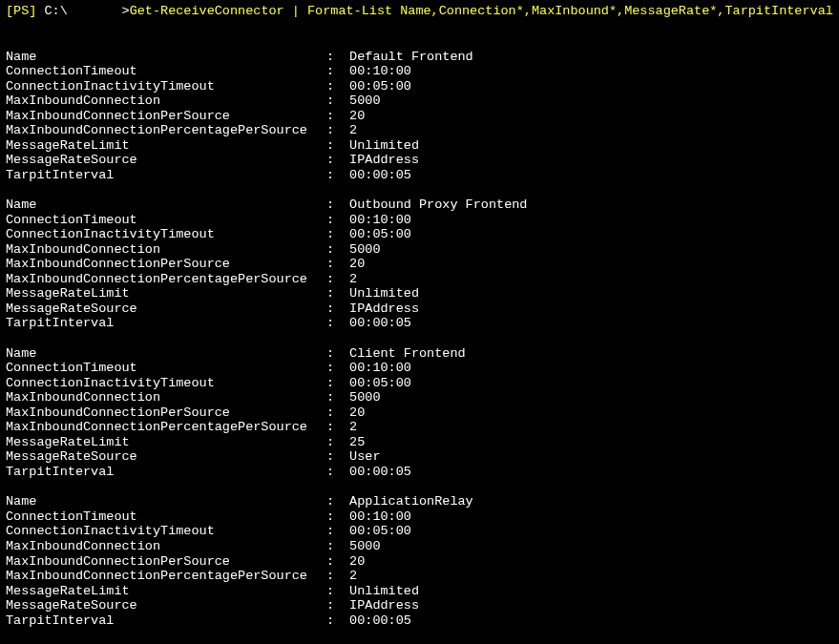 This screenshot has height=644, width=839. I want to click on property-value: 25, so click(353, 443).